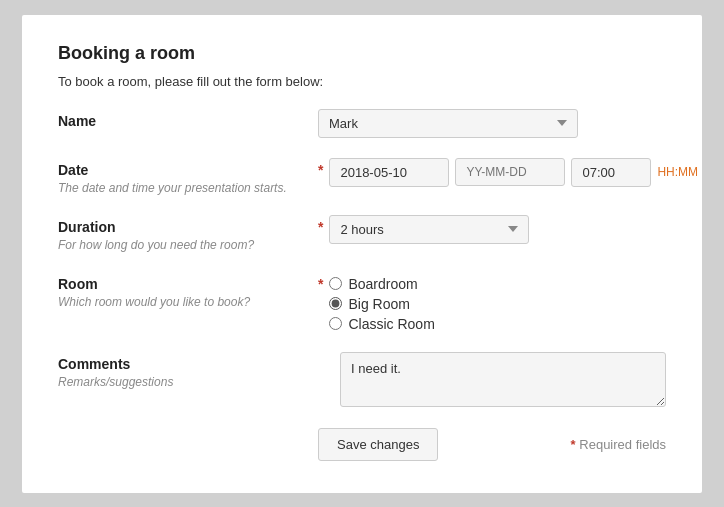 This screenshot has height=507, width=724. What do you see at coordinates (362, 176) in the screenshot?
I see `date-row: Date The date and time your presentation…` at bounding box center [362, 176].